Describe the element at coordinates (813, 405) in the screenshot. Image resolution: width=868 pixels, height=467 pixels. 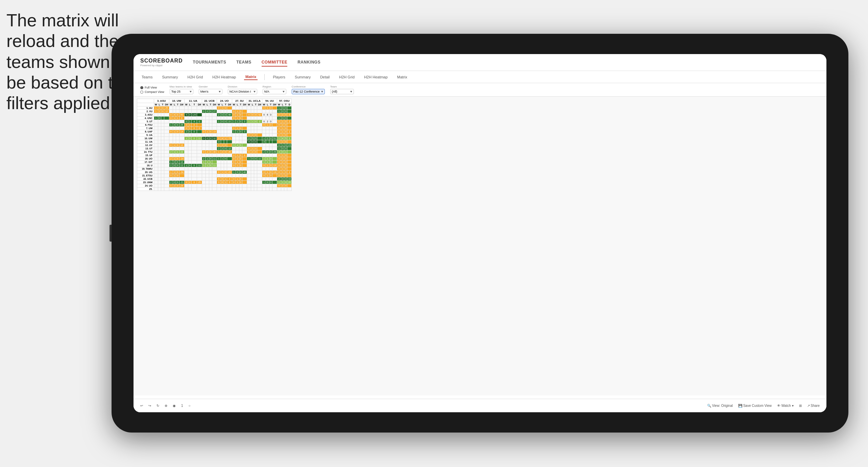
I see `share-btn: ↗ Share` at that location.